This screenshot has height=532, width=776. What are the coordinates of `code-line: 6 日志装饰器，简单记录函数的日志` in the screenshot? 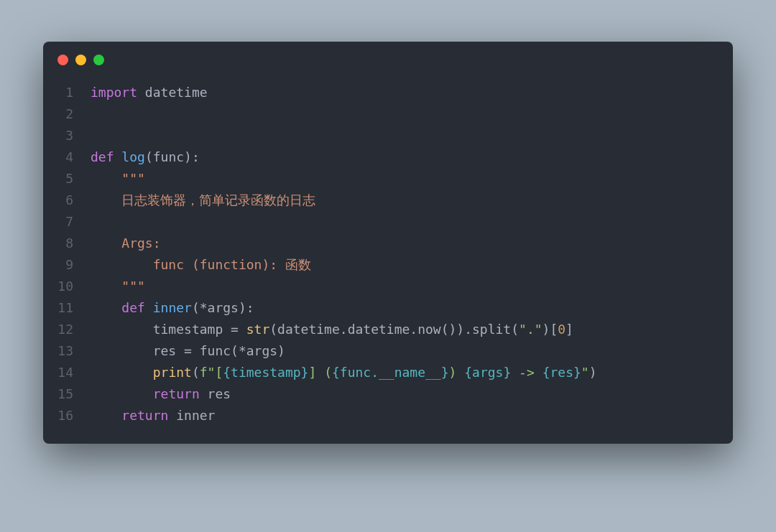 It's located at (388, 200).